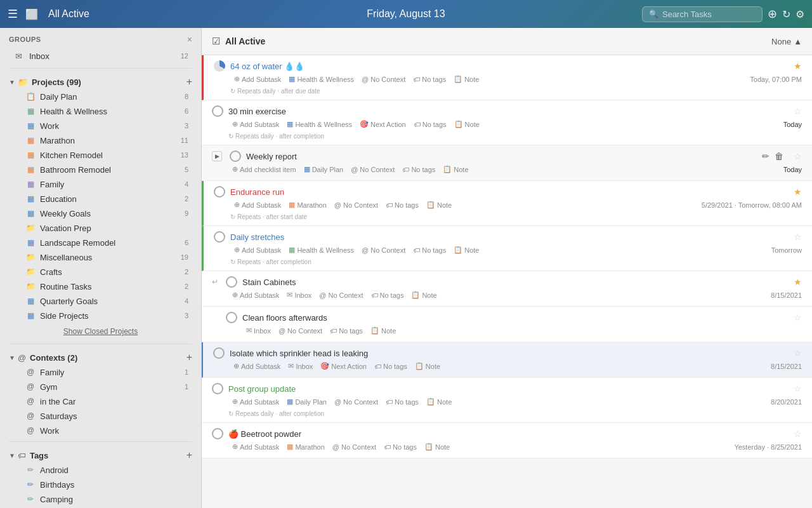 This screenshot has width=812, height=508. Describe the element at coordinates (507, 237) in the screenshot. I see `task-title: Daily stretches` at that location.